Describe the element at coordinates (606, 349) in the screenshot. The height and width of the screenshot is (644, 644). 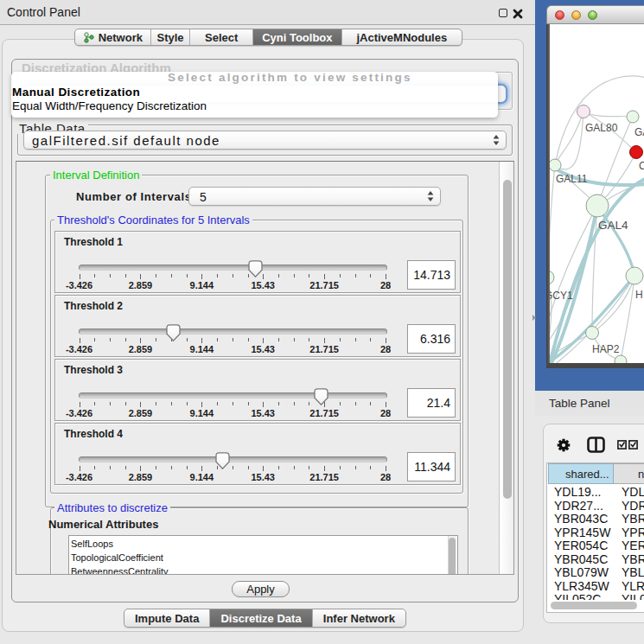
I see `svg-text: HAP2` at that location.